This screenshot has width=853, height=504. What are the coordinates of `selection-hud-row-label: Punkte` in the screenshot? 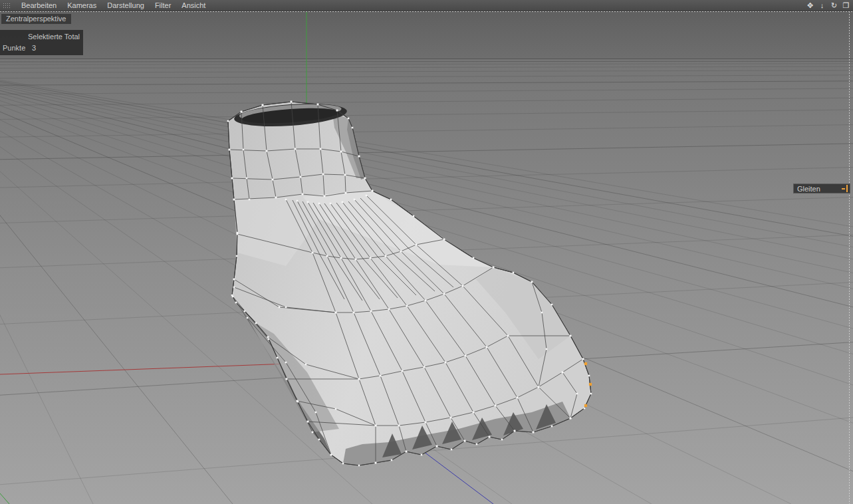 It's located at (17, 48).